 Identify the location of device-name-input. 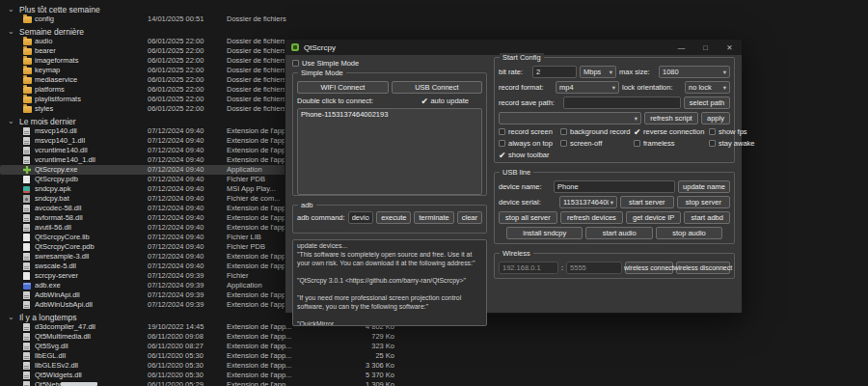
(614, 187).